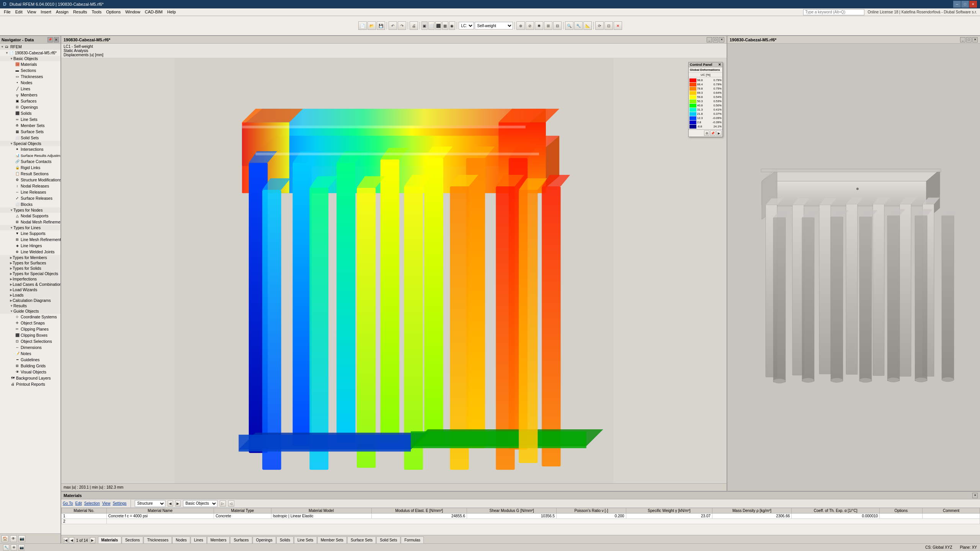 This screenshot has height=551, width=980. What do you see at coordinates (30, 204) in the screenshot?
I see `nav-blocks: ⬜Blocks` at bounding box center [30, 204].